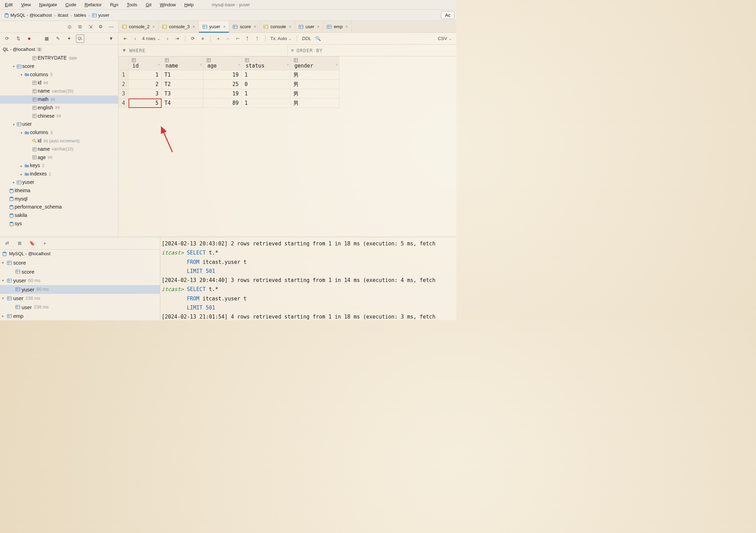 The width and height of the screenshot is (756, 533). I want to click on tree-node-sys: sys, so click(59, 224).